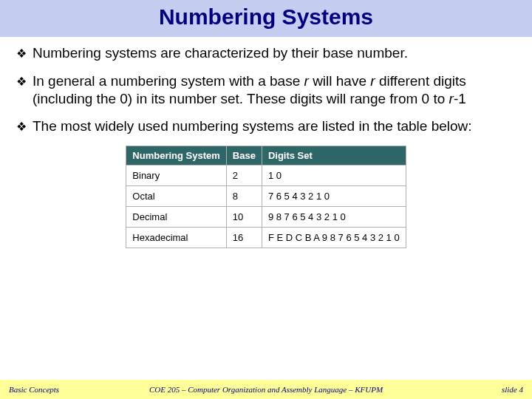 The width and height of the screenshot is (532, 399). I want to click on numbering-systems-table: Numbering System Base Digits Set Binary …, so click(266, 197).